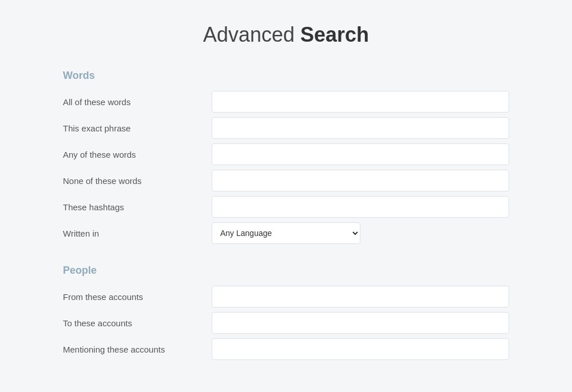  Describe the element at coordinates (137, 102) in the screenshot. I see `all-of-these-words-label: All of these words` at that location.